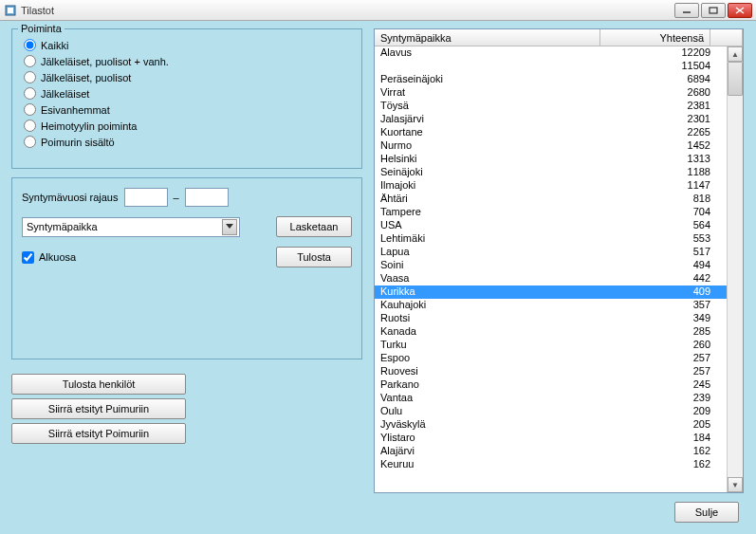  I want to click on table-row: Vaasa442, so click(550, 279).